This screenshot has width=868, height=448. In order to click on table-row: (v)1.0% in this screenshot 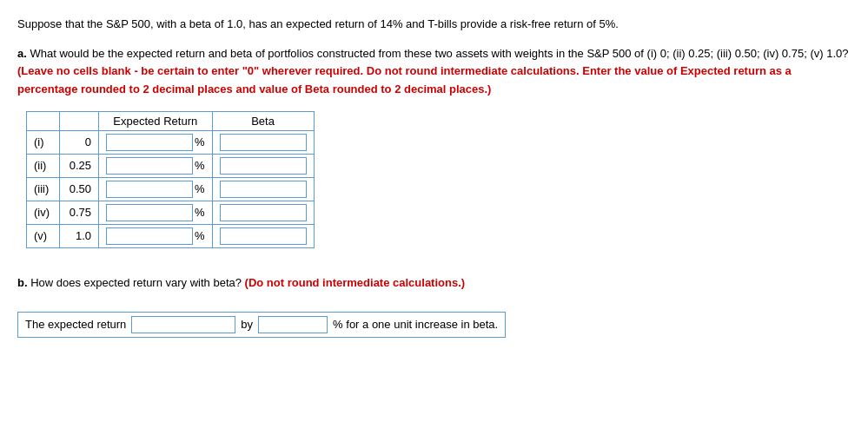, I will do `click(170, 236)`.